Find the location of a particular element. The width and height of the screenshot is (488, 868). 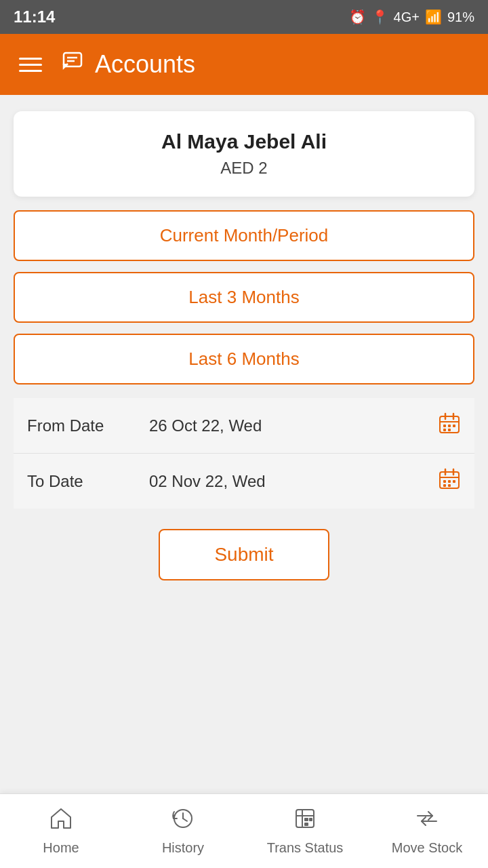

submit-area: Submit is located at coordinates (244, 555).